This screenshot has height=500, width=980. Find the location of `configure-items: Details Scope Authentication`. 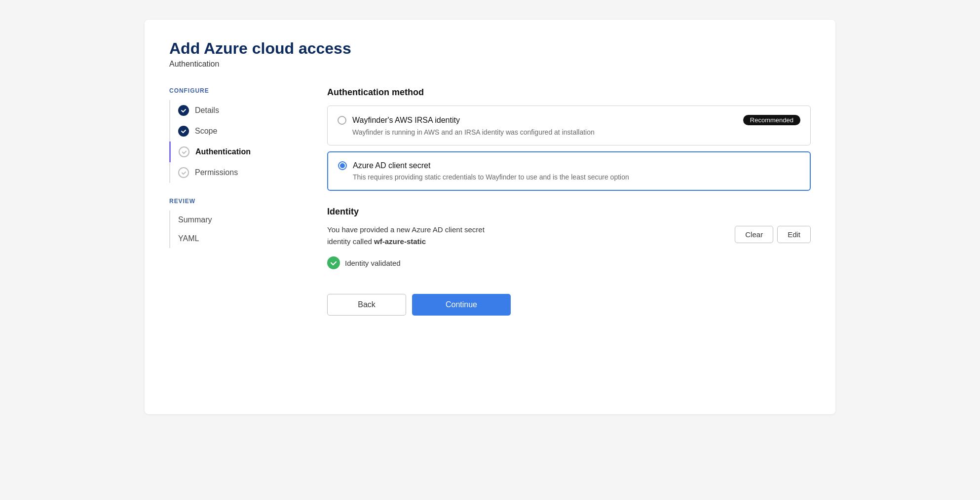

configure-items: Details Scope Authentication is located at coordinates (233, 142).